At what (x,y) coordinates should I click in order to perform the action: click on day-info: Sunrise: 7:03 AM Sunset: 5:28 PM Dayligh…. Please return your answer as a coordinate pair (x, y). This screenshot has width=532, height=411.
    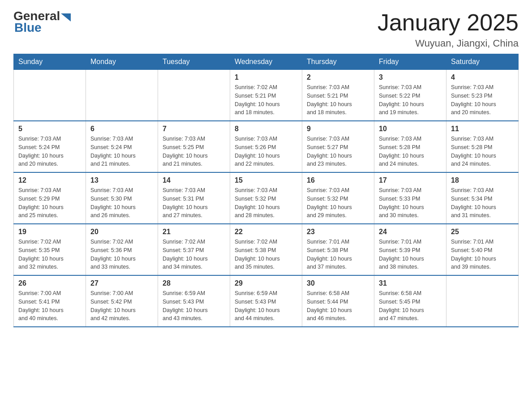
    Looking at the image, I should click on (410, 151).